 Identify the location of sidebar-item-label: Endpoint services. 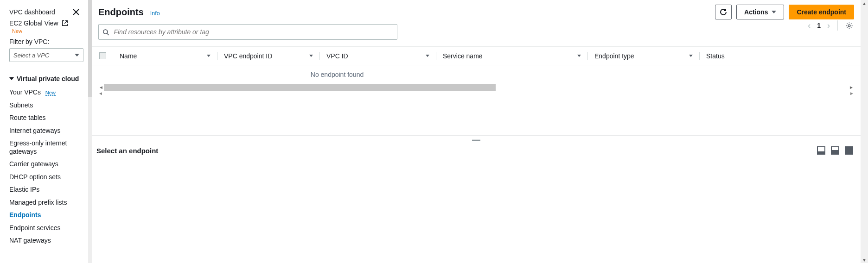
(35, 228).